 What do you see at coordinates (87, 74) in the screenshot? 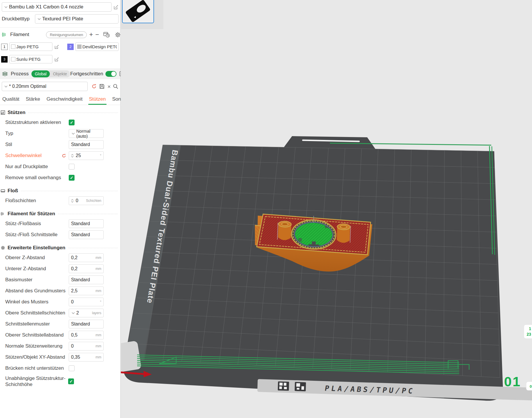
I see `advanced-mode-label: Fortgeschritten` at bounding box center [87, 74].